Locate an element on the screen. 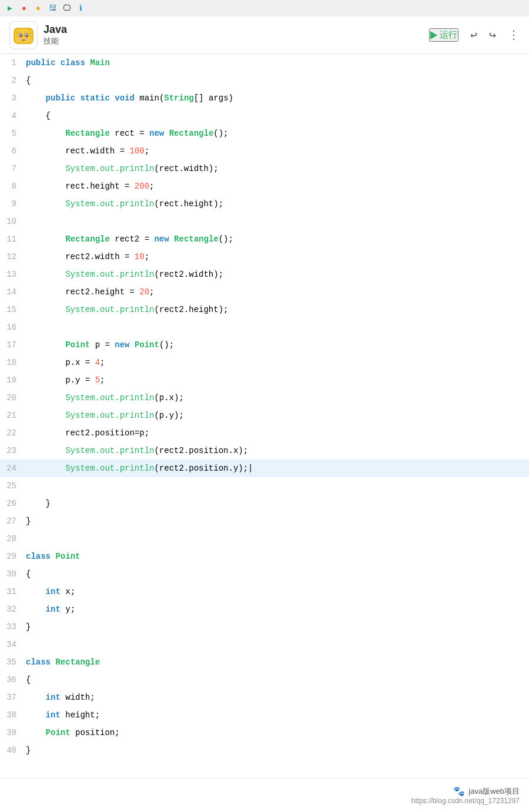 Image resolution: width=529 pixels, height=812 pixels. code-line-15: 15 System.out.println(rect2.height); is located at coordinates (264, 310).